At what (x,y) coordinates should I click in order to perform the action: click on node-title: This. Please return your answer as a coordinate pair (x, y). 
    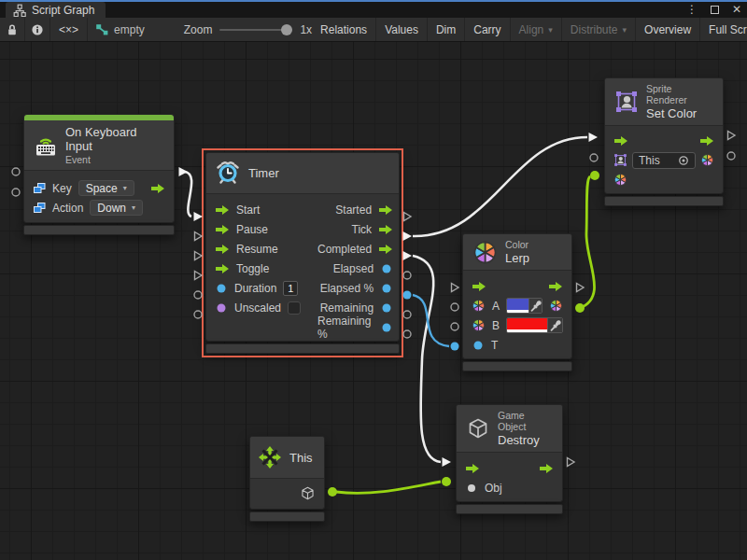
    Looking at the image, I should click on (301, 457).